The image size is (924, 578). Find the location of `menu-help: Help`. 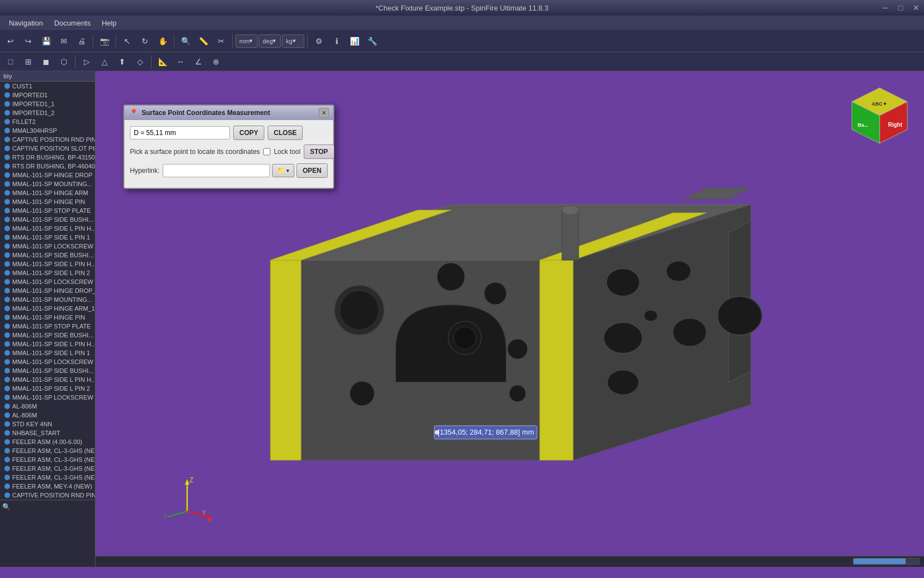

menu-help: Help is located at coordinates (109, 23).